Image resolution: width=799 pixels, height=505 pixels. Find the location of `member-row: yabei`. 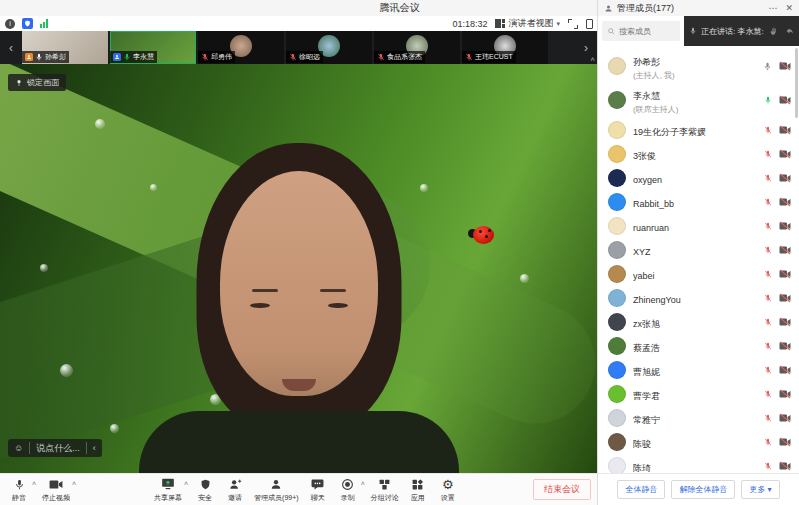

member-row: yabei is located at coordinates (698, 274).